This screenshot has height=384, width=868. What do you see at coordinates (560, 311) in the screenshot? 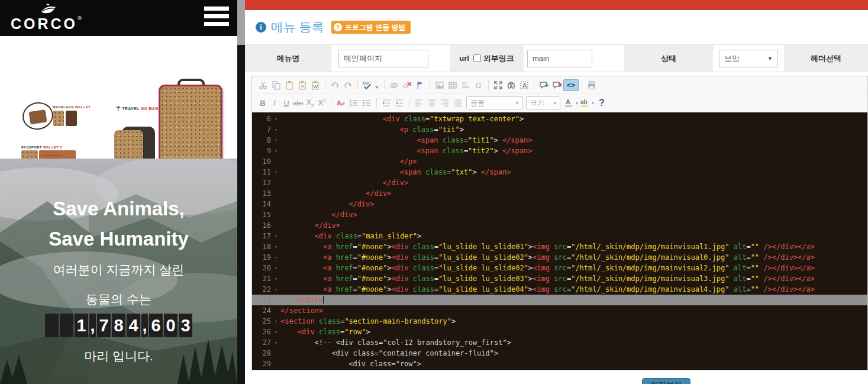
I see `code-line: 24</section>` at bounding box center [560, 311].